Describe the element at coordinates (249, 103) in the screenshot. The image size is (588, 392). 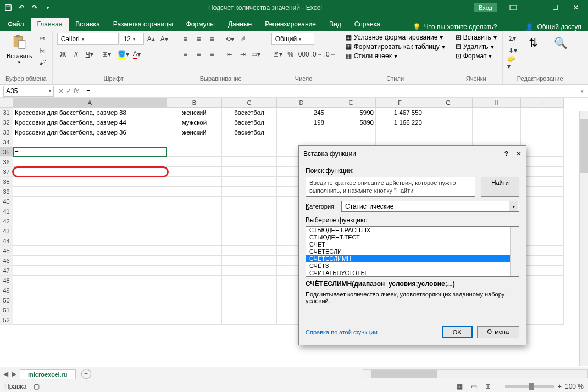
I see `col-header-C: C` at that location.